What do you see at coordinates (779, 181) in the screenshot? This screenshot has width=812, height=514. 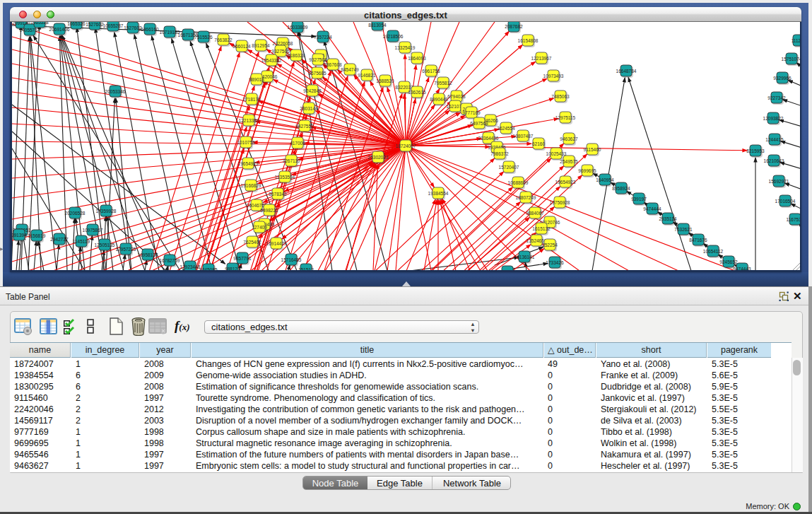 I see `svg-text: 15692971` at bounding box center [779, 181].